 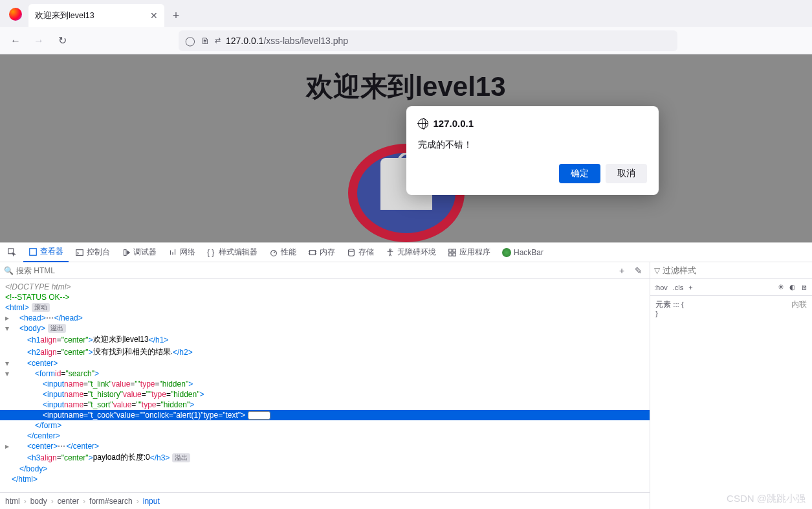 What do you see at coordinates (622, 271) in the screenshot?
I see `add-element-button: +` at bounding box center [622, 271].